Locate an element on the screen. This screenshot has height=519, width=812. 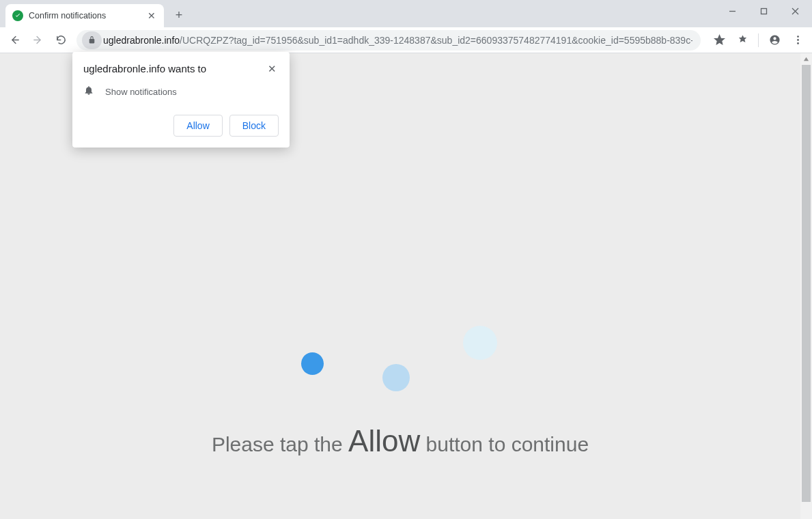
forward-button is located at coordinates (38, 40).